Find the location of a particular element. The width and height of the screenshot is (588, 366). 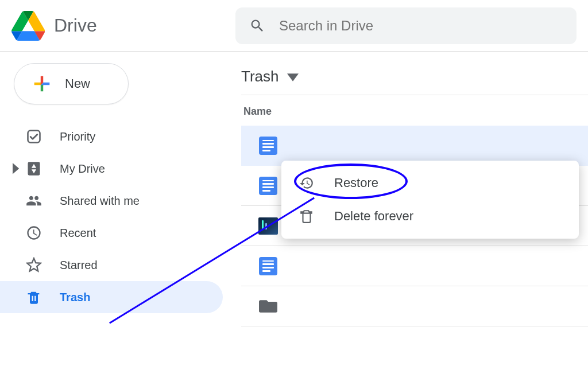

search-bar is located at coordinates (406, 26).